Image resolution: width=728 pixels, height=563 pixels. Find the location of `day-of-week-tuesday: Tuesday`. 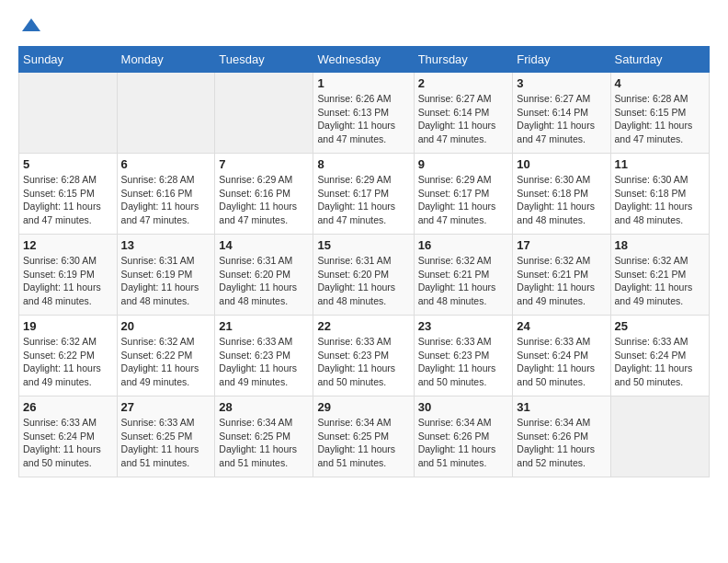

day-of-week-tuesday: Tuesday is located at coordinates (265, 60).